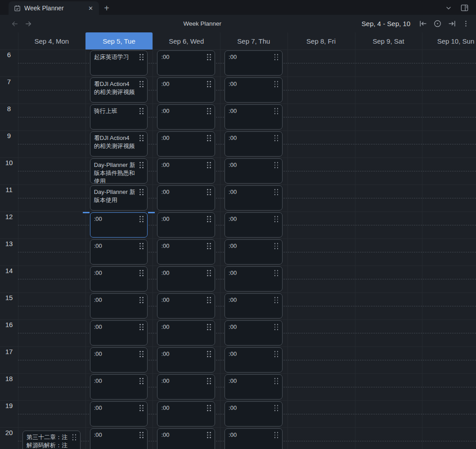  Describe the element at coordinates (449, 8) in the screenshot. I see `chevron-down-icon` at that location.